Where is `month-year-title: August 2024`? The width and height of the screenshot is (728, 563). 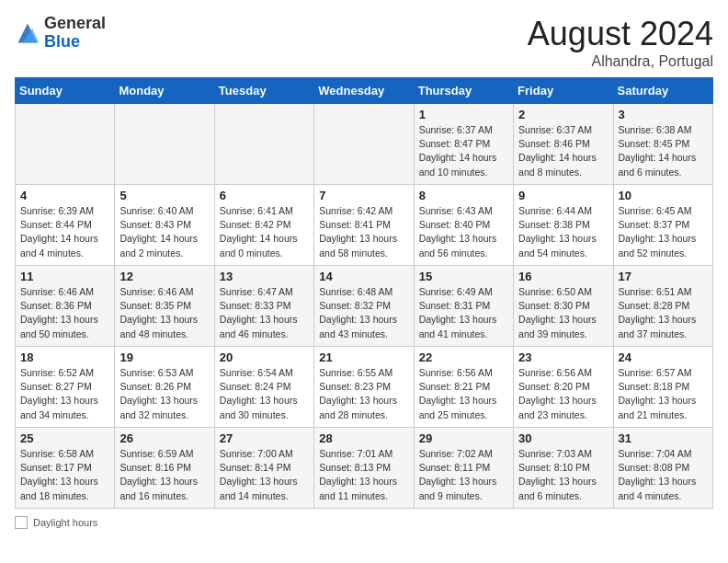
month-year-title: August 2024 is located at coordinates (620, 34).